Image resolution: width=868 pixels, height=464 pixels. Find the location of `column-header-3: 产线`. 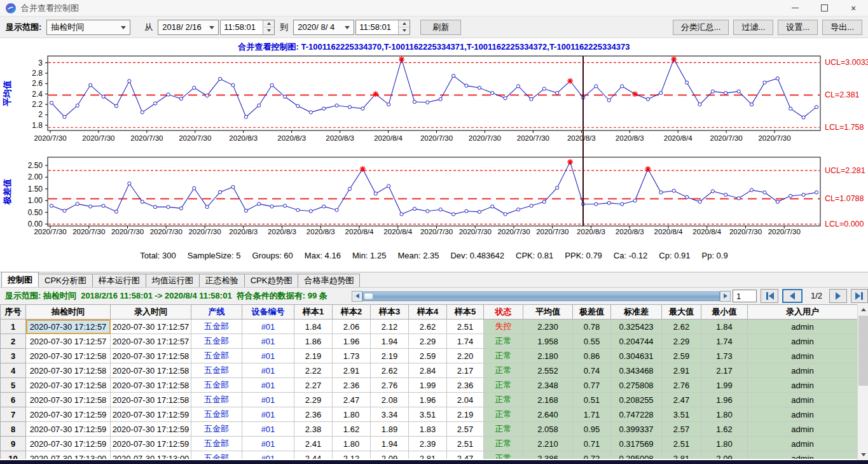

column-header-3: 产线 is located at coordinates (217, 312).